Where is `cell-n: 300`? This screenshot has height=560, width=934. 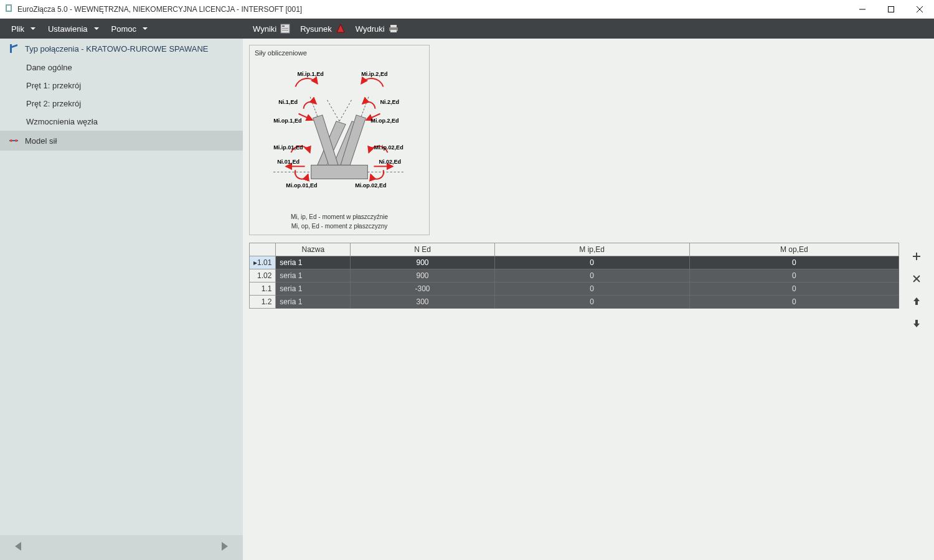 cell-n: 300 is located at coordinates (422, 302).